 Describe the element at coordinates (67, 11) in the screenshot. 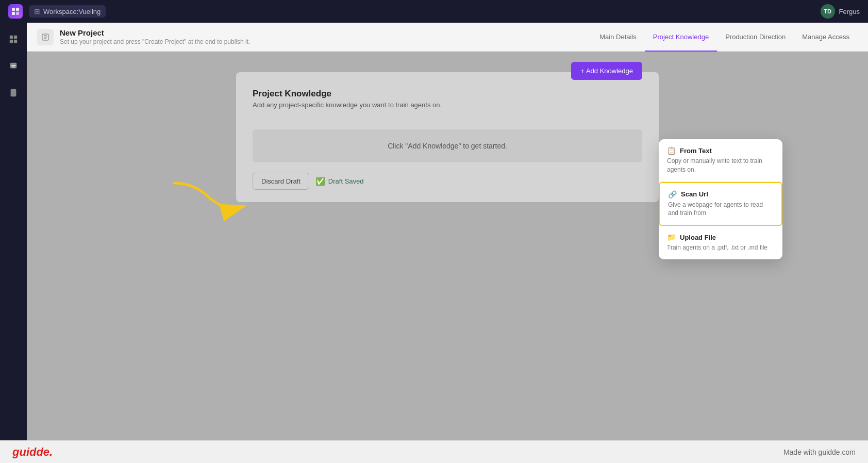

I see `workspace-selector: ⊞ Workspace:Vueling` at that location.